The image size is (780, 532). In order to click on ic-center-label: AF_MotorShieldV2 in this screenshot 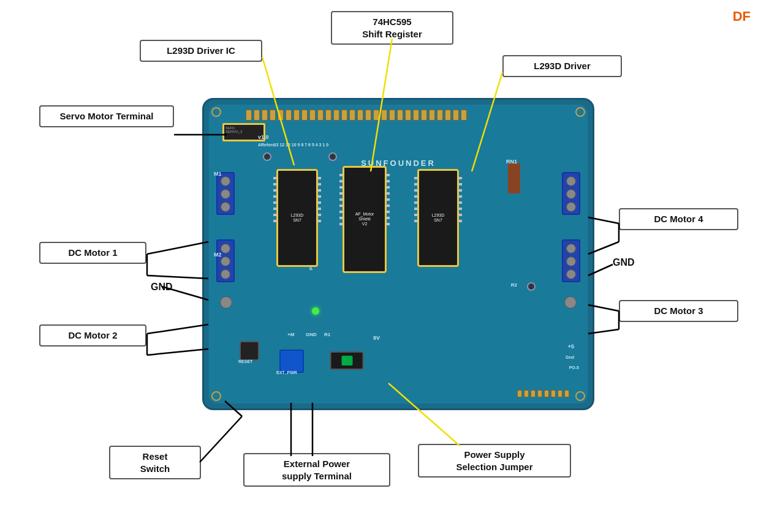, I will do `click(365, 219)`.